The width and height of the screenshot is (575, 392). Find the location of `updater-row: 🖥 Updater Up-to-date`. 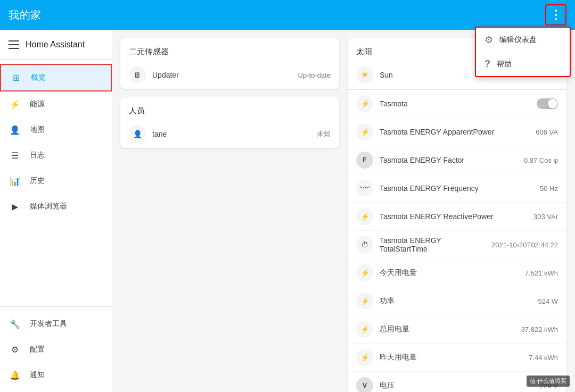

updater-row: 🖥 Updater Up-to-date is located at coordinates (230, 75).